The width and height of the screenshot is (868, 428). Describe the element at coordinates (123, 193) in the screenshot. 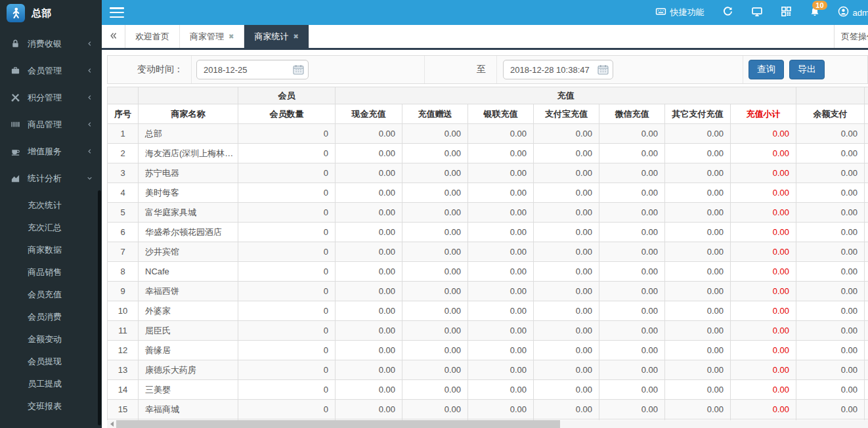

I see `cell-index: 4` at that location.